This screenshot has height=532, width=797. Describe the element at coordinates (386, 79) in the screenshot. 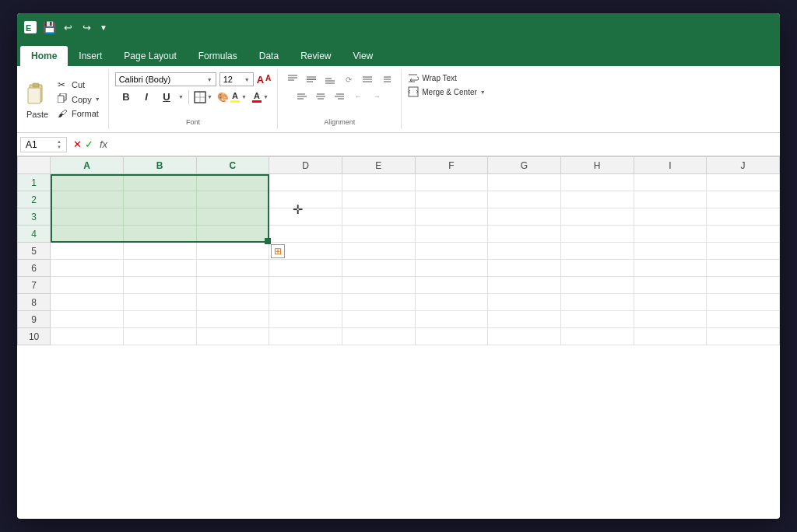

I see `indent-increase-button` at that location.